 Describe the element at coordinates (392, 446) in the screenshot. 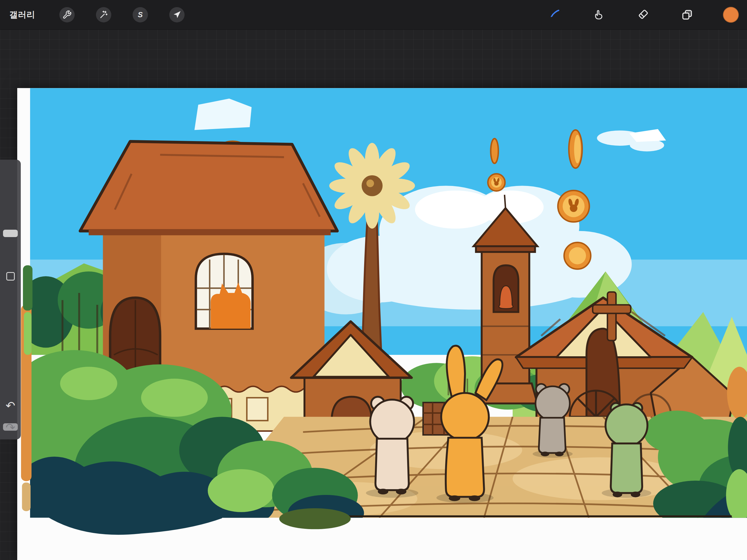

I see `art-bear-cream` at that location.